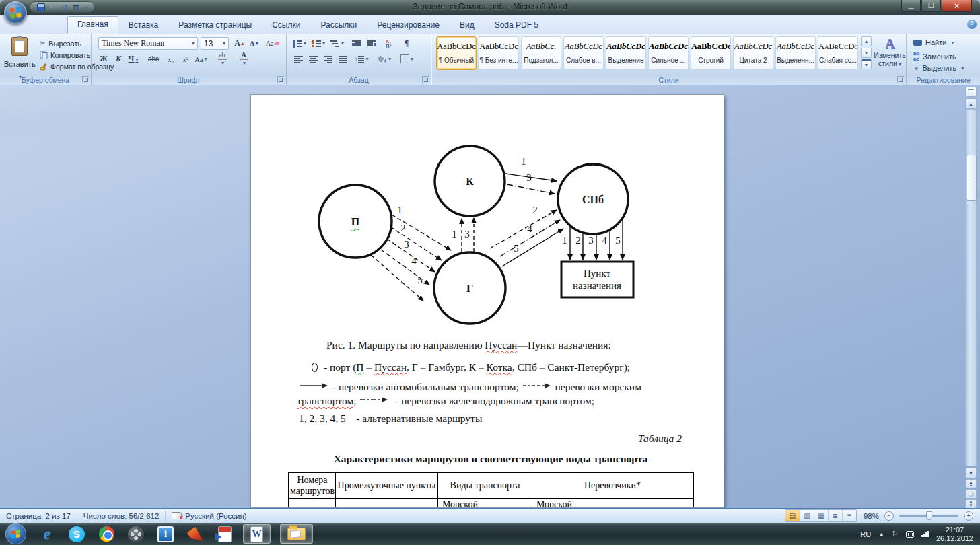 The image size is (980, 545). What do you see at coordinates (104, 59) in the screenshot?
I see `bold-button: Ж` at bounding box center [104, 59].